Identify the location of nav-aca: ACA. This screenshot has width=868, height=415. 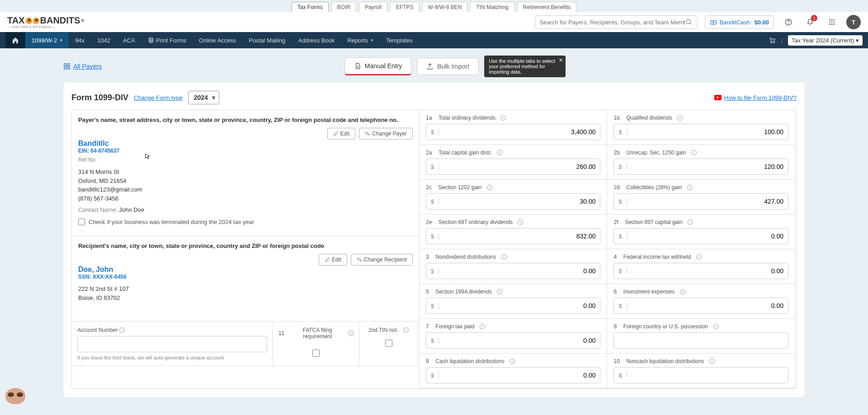
(129, 41).